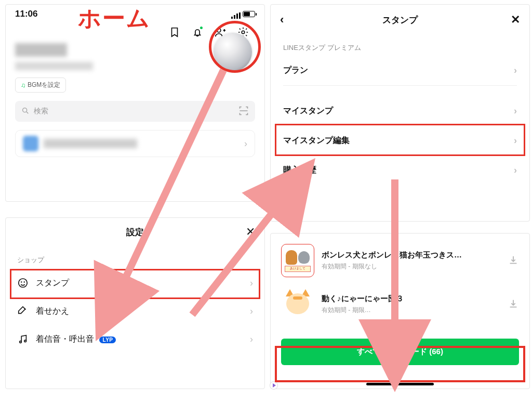  What do you see at coordinates (249, 14) in the screenshot?
I see `battery-icon` at bounding box center [249, 14].